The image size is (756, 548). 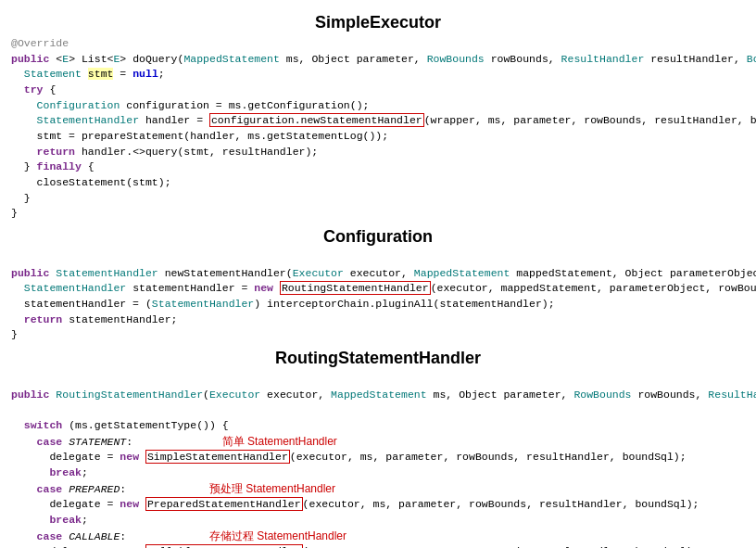 What do you see at coordinates (272, 489) in the screenshot?
I see `prepared-label: 预处理 StatementHandler` at bounding box center [272, 489].